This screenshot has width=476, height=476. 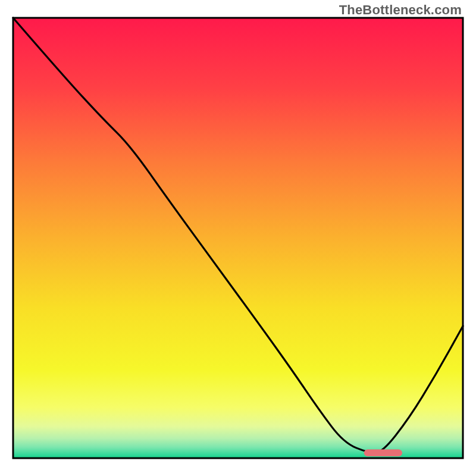 I want to click on optimal-marker, so click(x=383, y=453).